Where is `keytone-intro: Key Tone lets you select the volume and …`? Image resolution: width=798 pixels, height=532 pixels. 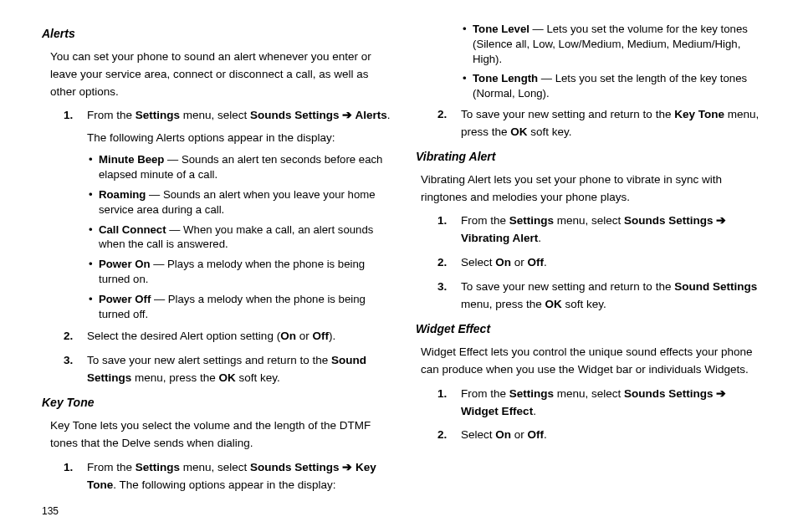 keytone-intro: Key Tone lets you select the volume and … is located at coordinates (221, 435).